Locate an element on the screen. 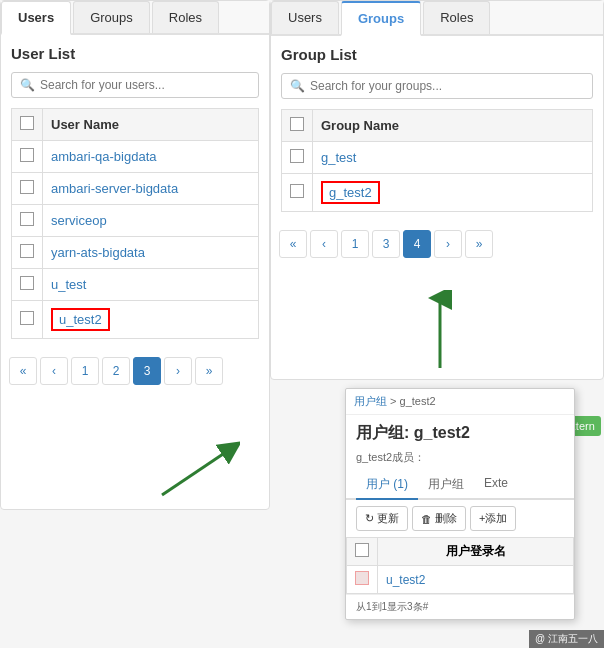 The height and width of the screenshot is (648, 604). left-search-input is located at coordinates (145, 85).